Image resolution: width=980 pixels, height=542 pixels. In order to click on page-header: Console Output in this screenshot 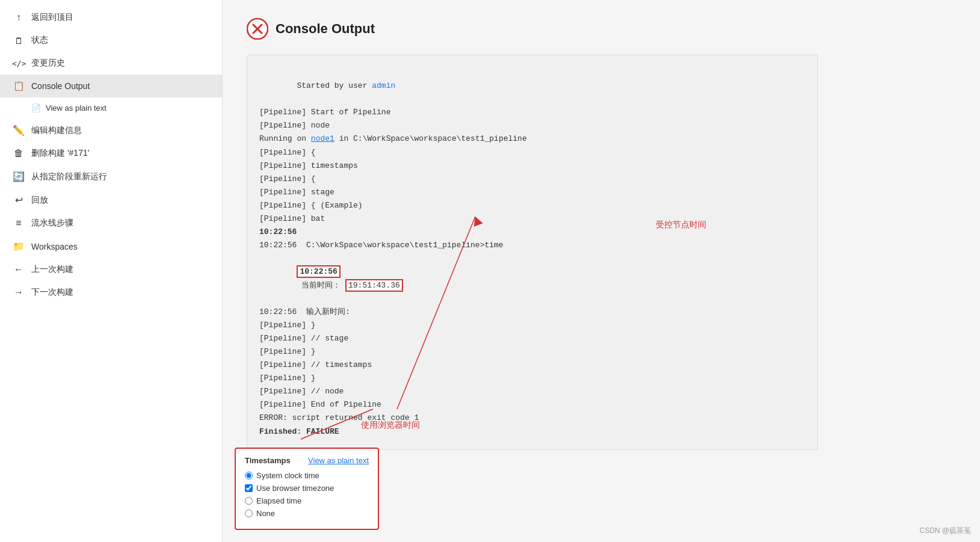, I will do `click(602, 29)`.